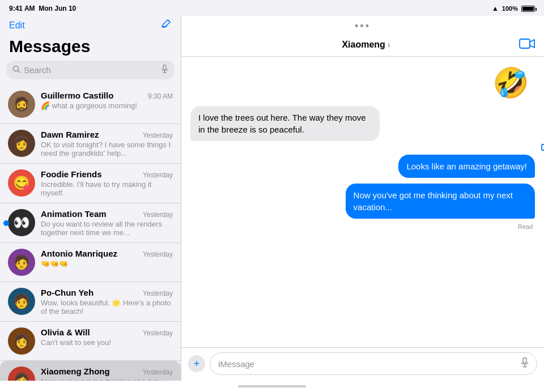 This screenshot has height=392, width=544. Describe the element at coordinates (107, 144) in the screenshot. I see `conversation-content: Dawn Ramirez Yesterday OK to visit tonig…` at that location.